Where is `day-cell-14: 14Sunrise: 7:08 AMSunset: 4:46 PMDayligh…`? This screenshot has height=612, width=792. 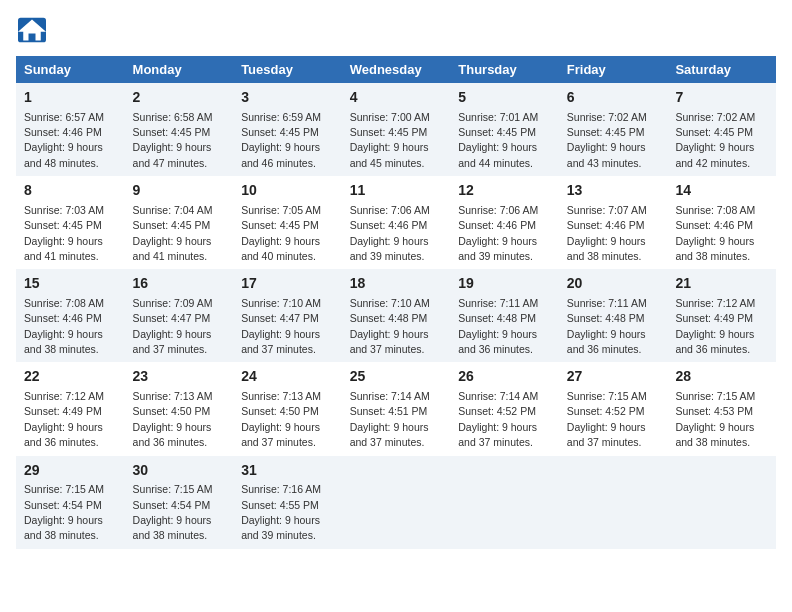 day-cell-14: 14Sunrise: 7:08 AMSunset: 4:46 PMDayligh… is located at coordinates (722, 222).